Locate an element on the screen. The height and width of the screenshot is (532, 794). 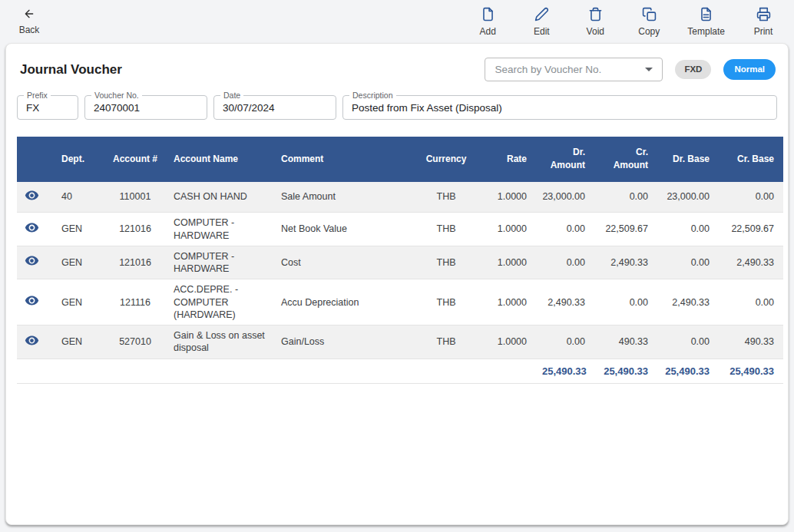
col-account-no: Account # is located at coordinates (135, 160).